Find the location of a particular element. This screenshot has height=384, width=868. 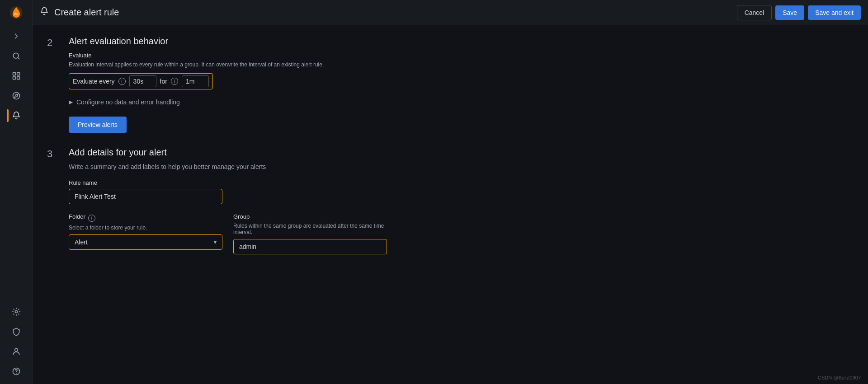

section-3-number: 3 is located at coordinates (54, 201).